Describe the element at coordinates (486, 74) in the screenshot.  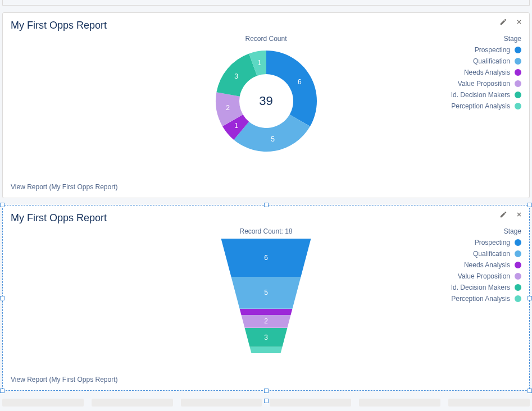
I see `donut-legend: Stage ProspectingQualificationNeeds Anal…` at that location.